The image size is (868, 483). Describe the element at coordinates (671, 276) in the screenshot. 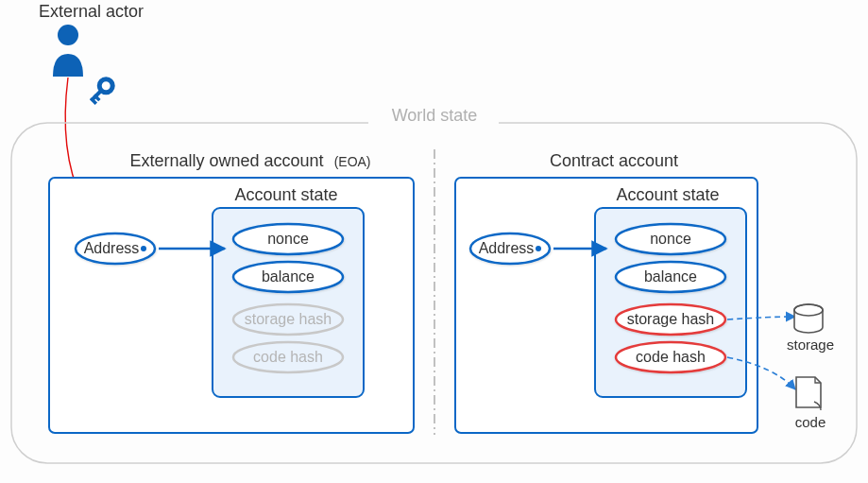

I see `contract-balance-text: balance` at that location.